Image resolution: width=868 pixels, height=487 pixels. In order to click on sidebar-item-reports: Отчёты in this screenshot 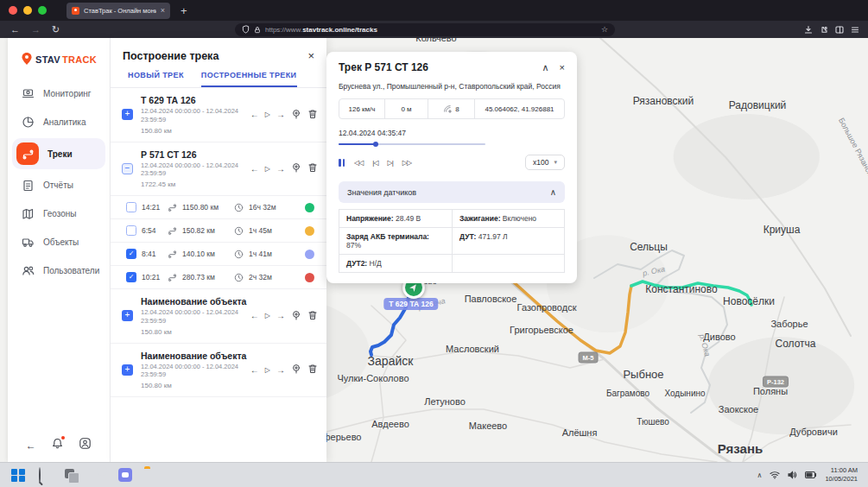, I will do `click(59, 185)`.